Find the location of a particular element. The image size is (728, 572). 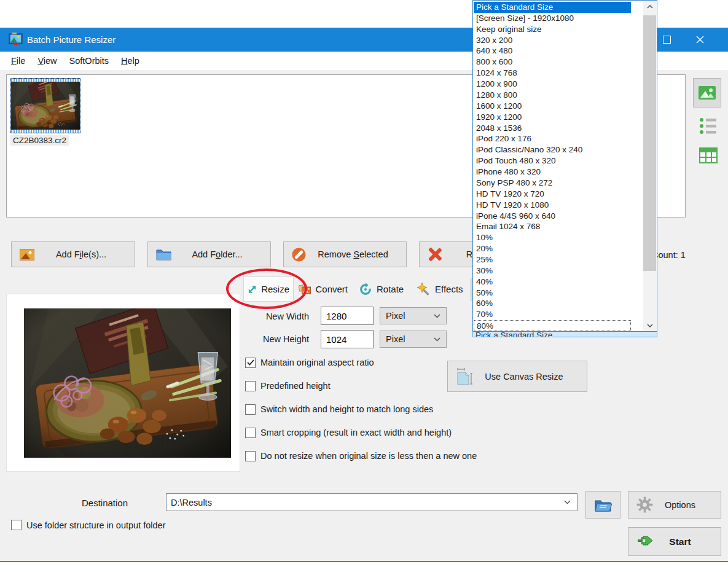

view-list-button is located at coordinates (708, 126).